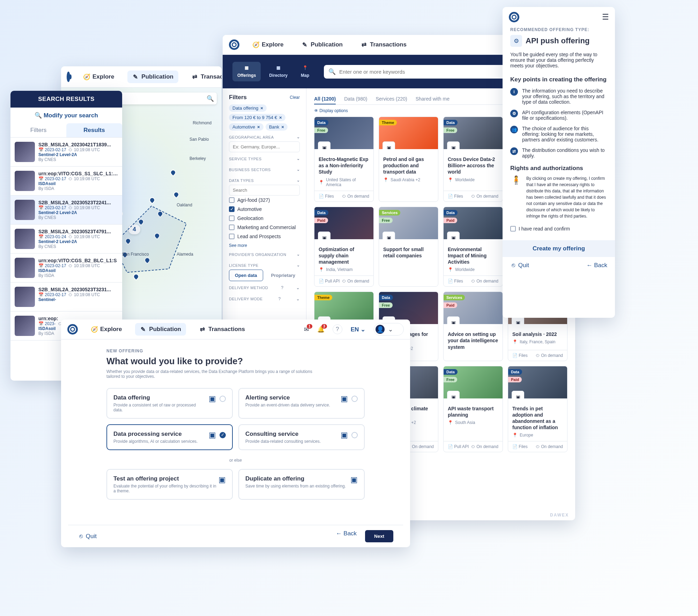 The height and width of the screenshot is (616, 698). Describe the element at coordinates (473, 409) in the screenshot. I see `offering-card: Data Free ▣ API waste transport planning…` at that location.